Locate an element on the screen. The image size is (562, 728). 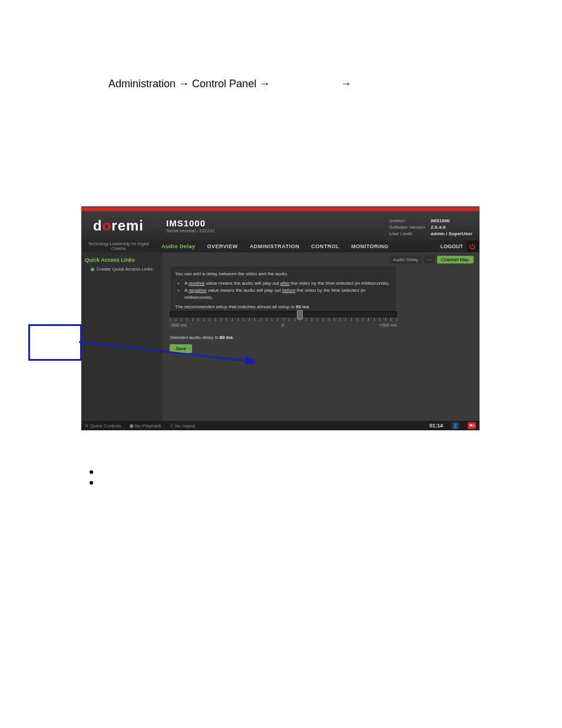
selected-delay-text: Selected audio delay is 80 ms. is located at coordinates (201, 337).